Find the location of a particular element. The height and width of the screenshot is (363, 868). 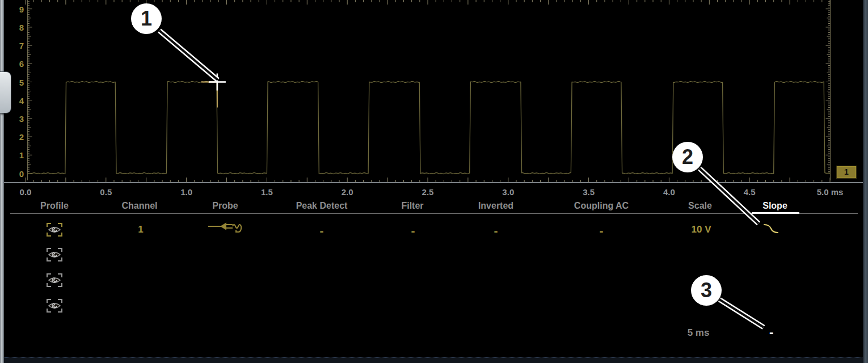

callout-3-badge: 3 is located at coordinates (706, 290).